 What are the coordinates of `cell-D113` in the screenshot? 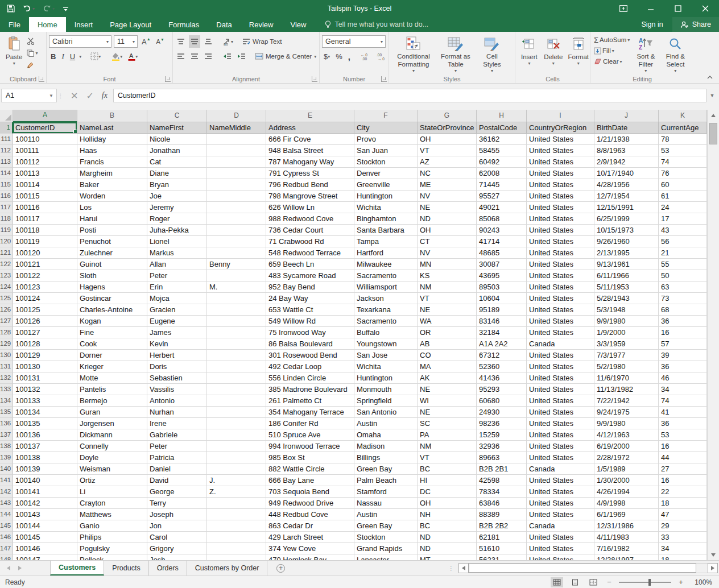 It's located at (237, 162).